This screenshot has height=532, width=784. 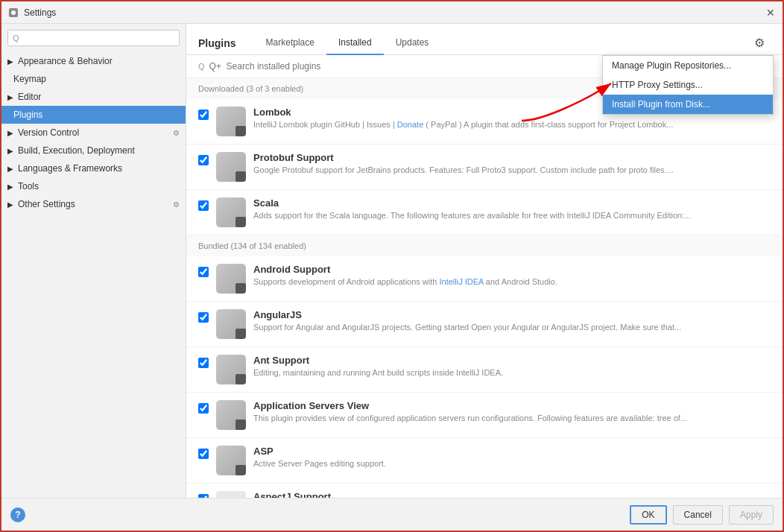 What do you see at coordinates (231, 370) in the screenshot?
I see `ant-icon` at bounding box center [231, 370].